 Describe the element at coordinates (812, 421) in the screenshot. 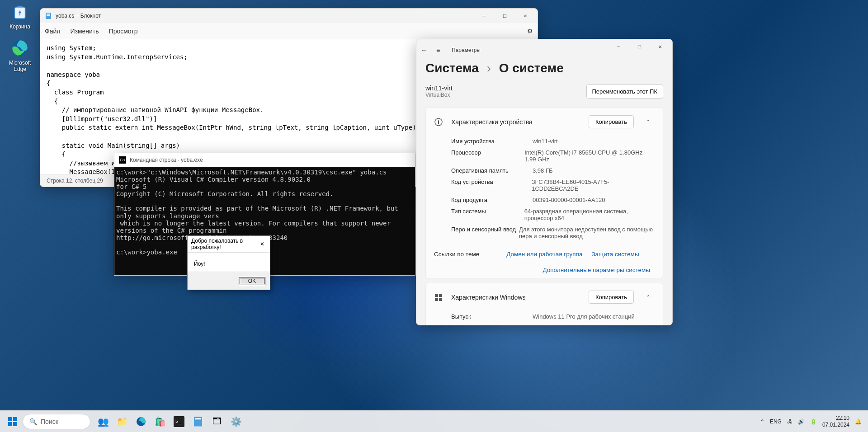

I see `system-tray: ⌃ ENG 🖧 🔊 🔋 22:10 07.01.2024 🔔` at that location.